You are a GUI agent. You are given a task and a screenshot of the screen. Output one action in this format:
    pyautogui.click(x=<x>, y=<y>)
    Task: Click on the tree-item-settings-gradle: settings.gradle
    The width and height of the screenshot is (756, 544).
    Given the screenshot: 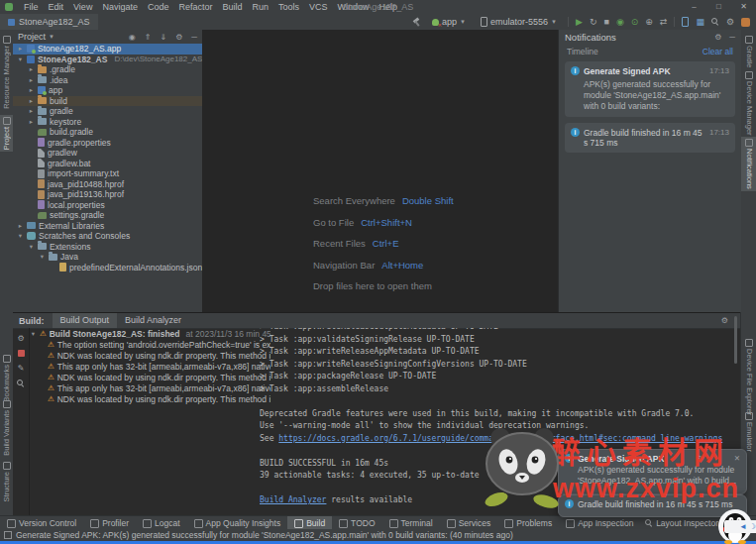 What is the action you would take?
    pyautogui.click(x=107, y=216)
    